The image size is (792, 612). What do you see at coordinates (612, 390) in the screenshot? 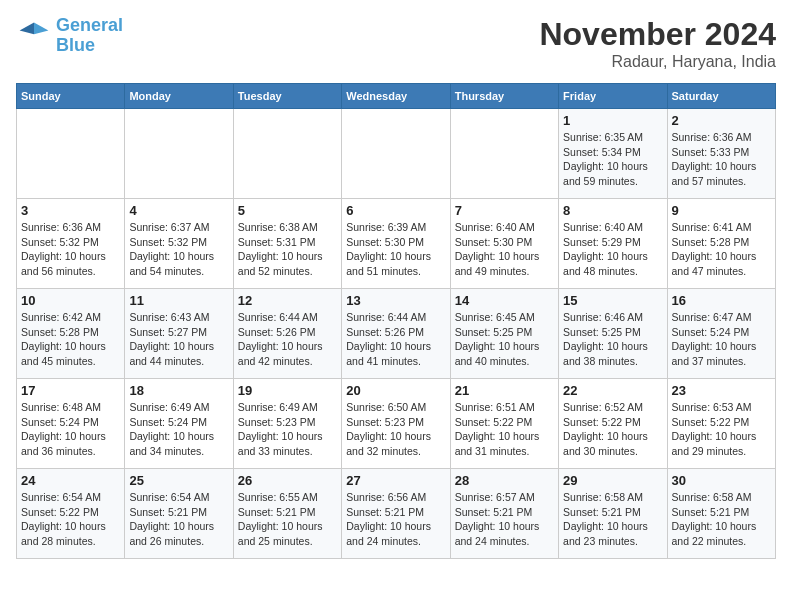
I see `day-number: 22` at bounding box center [612, 390].